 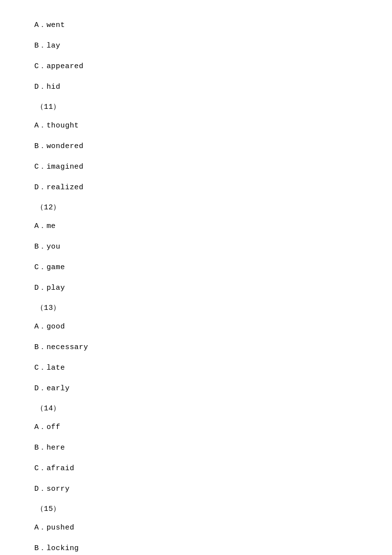 I want to click on option-b-wondered: B．wondered, so click(x=196, y=147).